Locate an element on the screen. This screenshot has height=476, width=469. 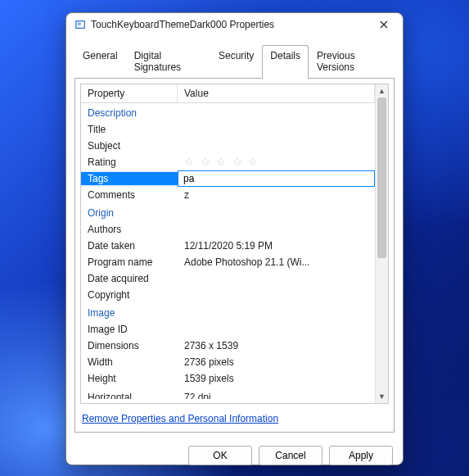
close-button is located at coordinates (384, 25).